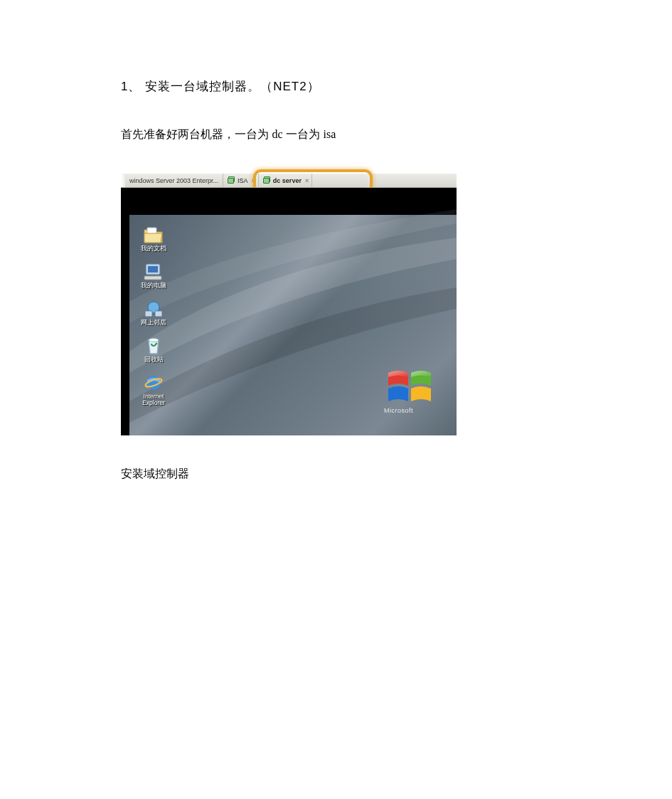 This screenshot has width=672, height=799. Describe the element at coordinates (154, 309) in the screenshot. I see `network-places-icon` at that location.